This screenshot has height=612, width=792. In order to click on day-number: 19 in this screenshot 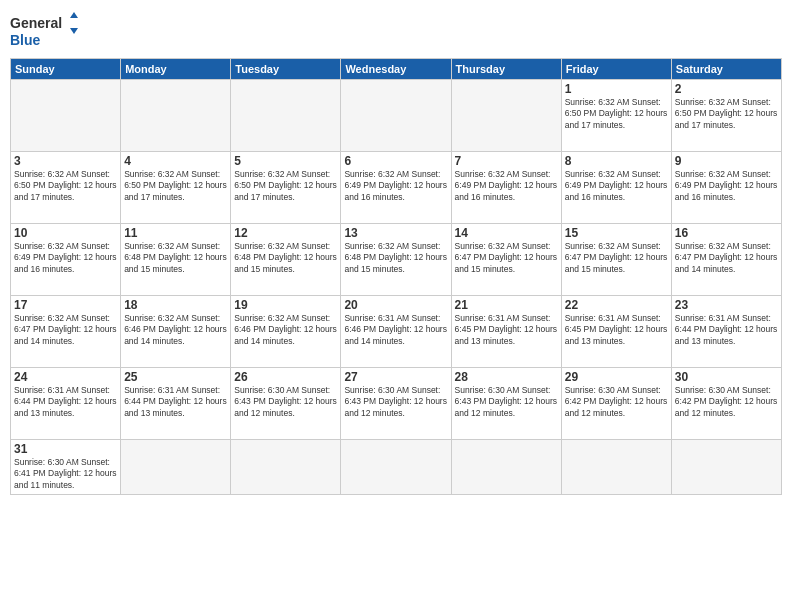, I will do `click(286, 305)`.